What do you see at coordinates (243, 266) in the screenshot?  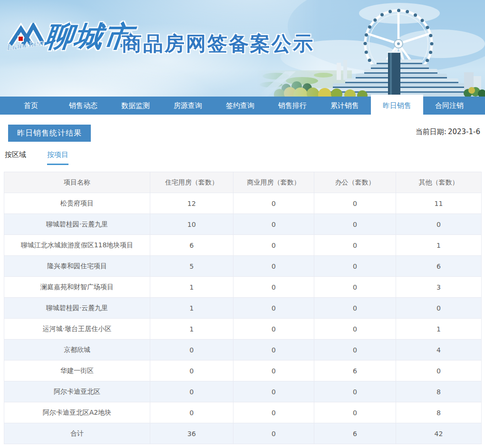 I see `table-row: 隆兴泰和园住宅项目5006` at bounding box center [243, 266].